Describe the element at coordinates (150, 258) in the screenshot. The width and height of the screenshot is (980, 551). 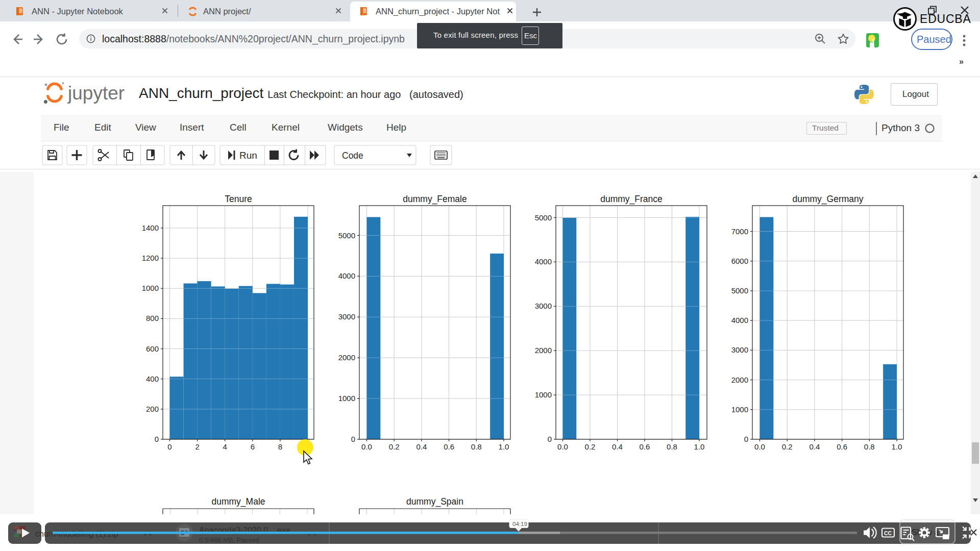
I see `svg-text: 1200` at that location.